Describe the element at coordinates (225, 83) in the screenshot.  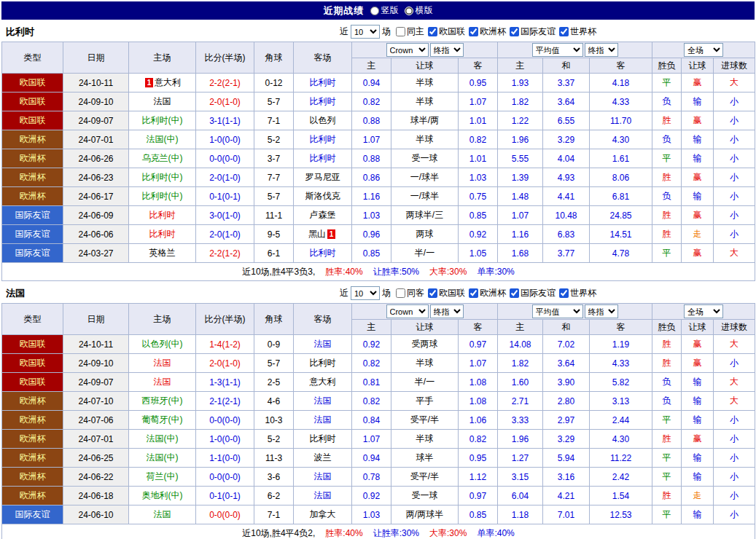
I see `score-cell: 2-2(2-1)` at that location.